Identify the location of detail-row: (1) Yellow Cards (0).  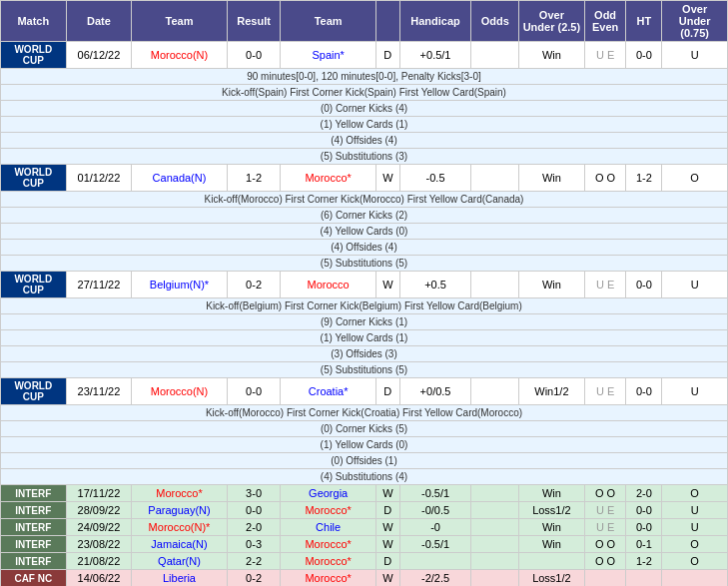
(364, 445).